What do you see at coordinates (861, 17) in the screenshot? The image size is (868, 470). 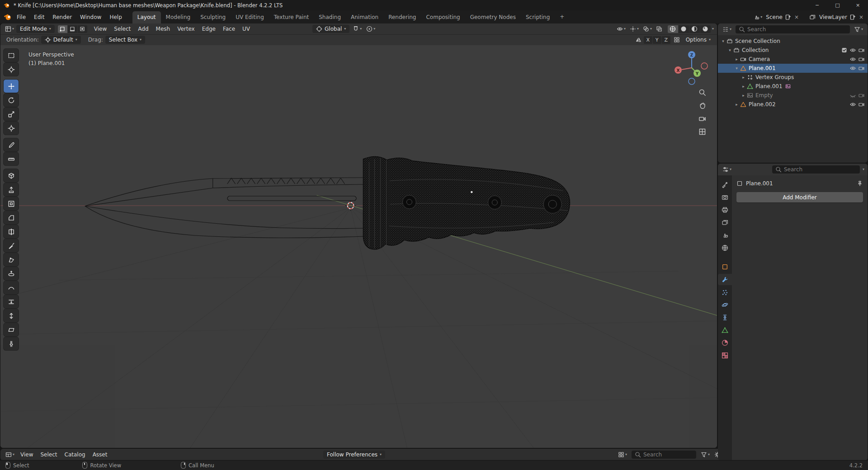 I see `remove-viewlayer-icon: ×` at bounding box center [861, 17].